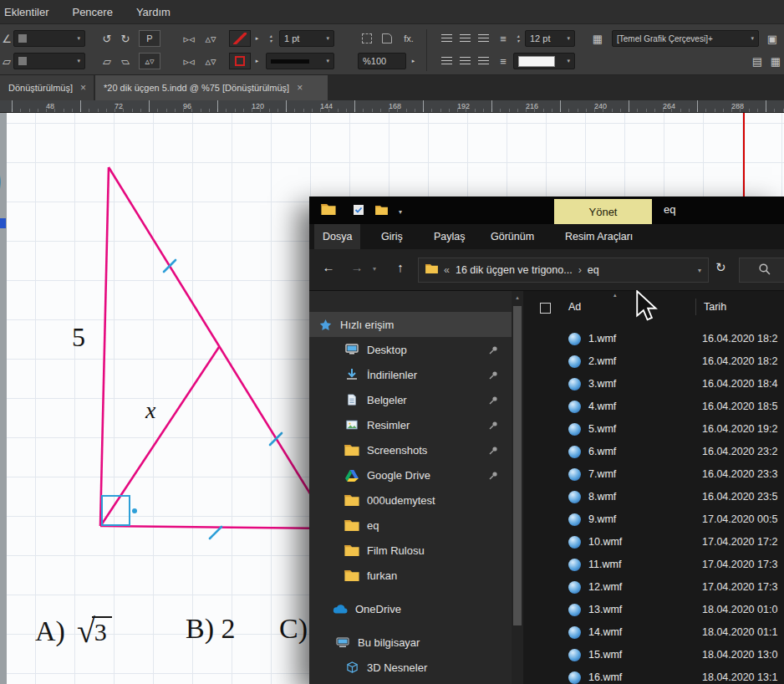 Image resolution: width=784 pixels, height=684 pixels. I want to click on tab-resim-araclari: Resim Araçları, so click(598, 237).